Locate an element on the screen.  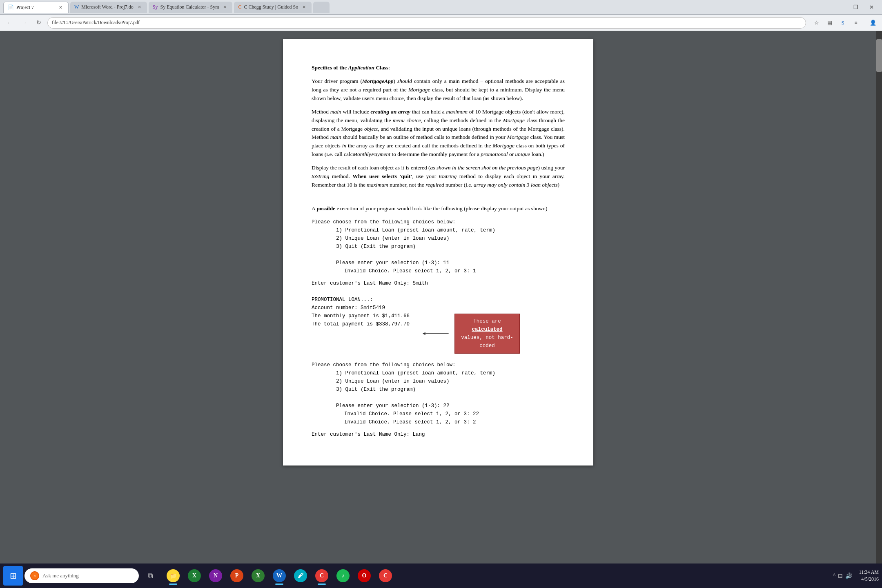
back-button: ← is located at coordinates (9, 23).